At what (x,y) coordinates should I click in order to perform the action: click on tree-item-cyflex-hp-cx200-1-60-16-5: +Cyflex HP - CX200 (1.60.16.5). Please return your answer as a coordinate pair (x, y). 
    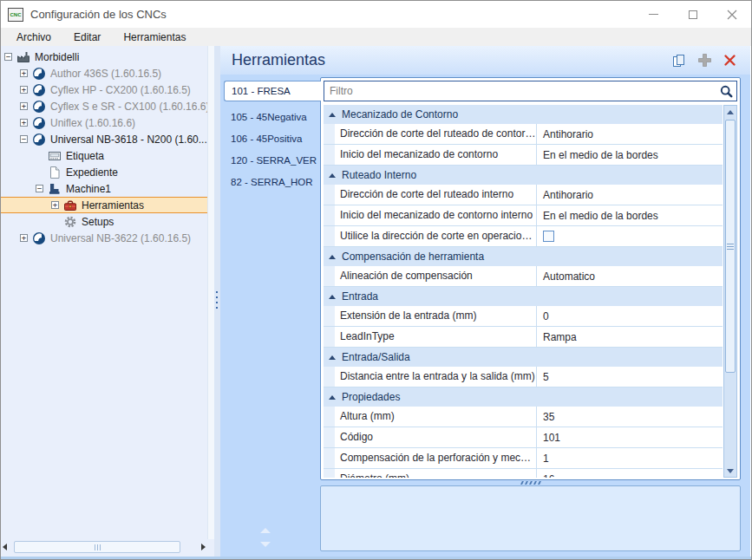
    Looking at the image, I should click on (108, 90).